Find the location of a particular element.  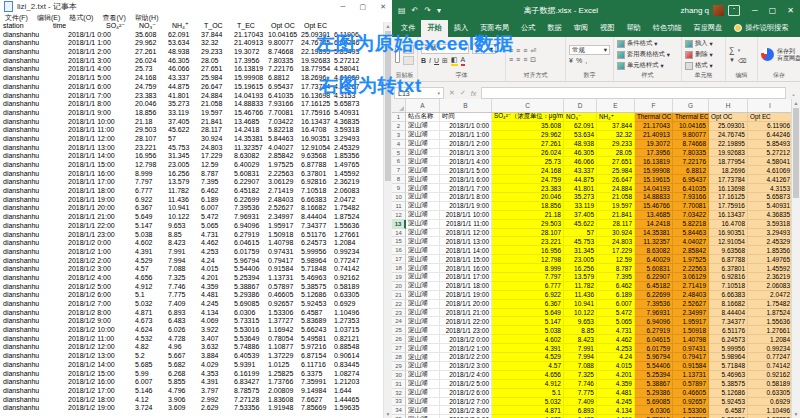

cell: 2.45329 is located at coordinates (770, 242).